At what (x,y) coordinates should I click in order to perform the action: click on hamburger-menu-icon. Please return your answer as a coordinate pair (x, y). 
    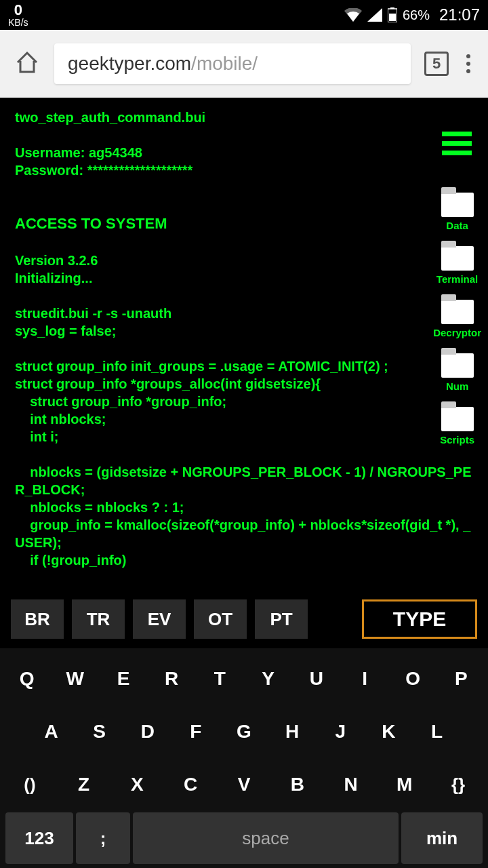
    Looking at the image, I should click on (457, 144).